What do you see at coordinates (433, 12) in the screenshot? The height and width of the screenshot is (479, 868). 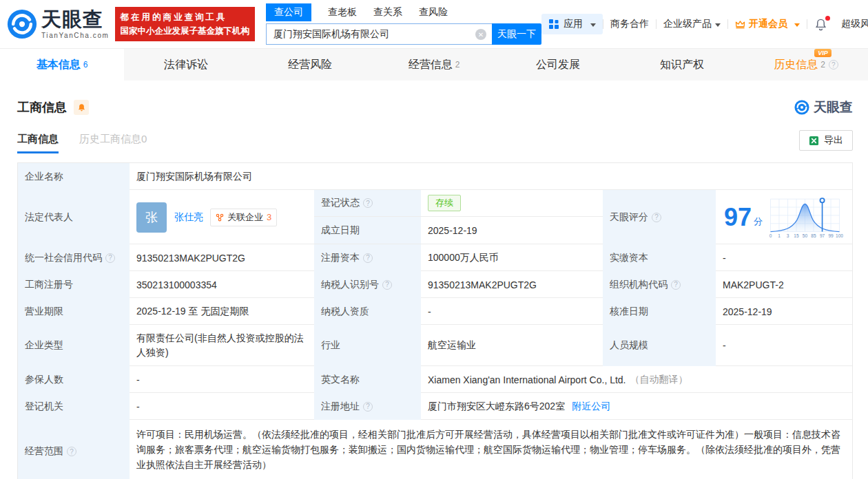 I see `search-tab-risk: 查风险` at bounding box center [433, 12].